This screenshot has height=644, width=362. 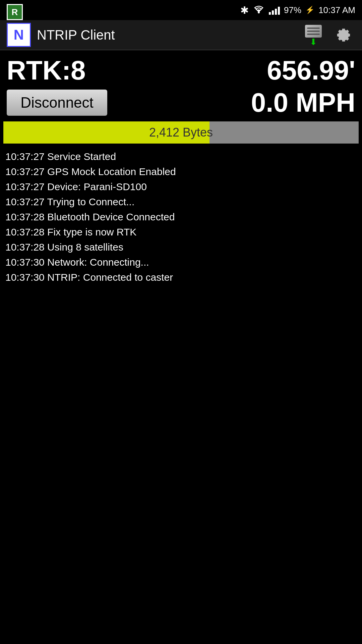 I want to click on speed-value: 0.0 MPH, so click(x=303, y=103).